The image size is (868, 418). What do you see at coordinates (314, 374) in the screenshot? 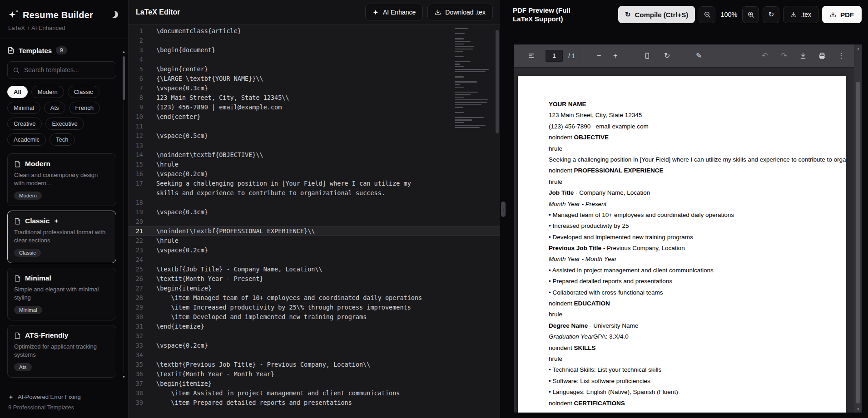
I see `editor-row: 36\textit{Month Year - Month Year}` at bounding box center [314, 374].